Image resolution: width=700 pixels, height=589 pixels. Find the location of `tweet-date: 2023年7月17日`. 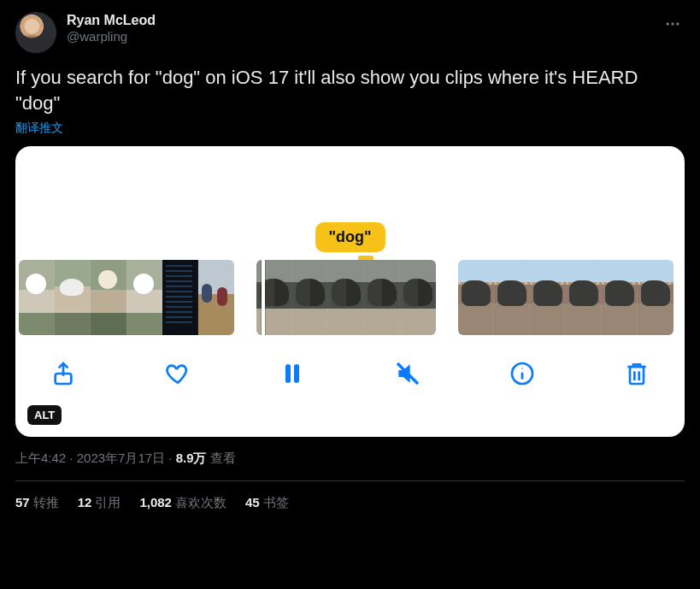

tweet-date: 2023年7月17日 is located at coordinates (121, 458).